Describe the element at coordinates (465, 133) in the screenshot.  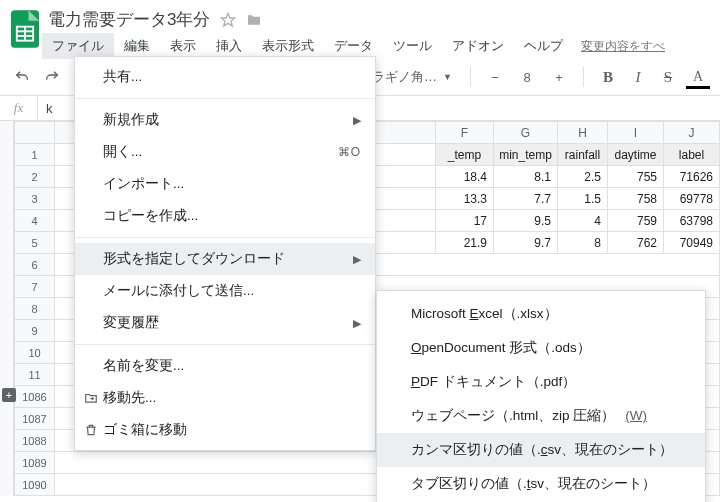
I see `column-header: F` at that location.